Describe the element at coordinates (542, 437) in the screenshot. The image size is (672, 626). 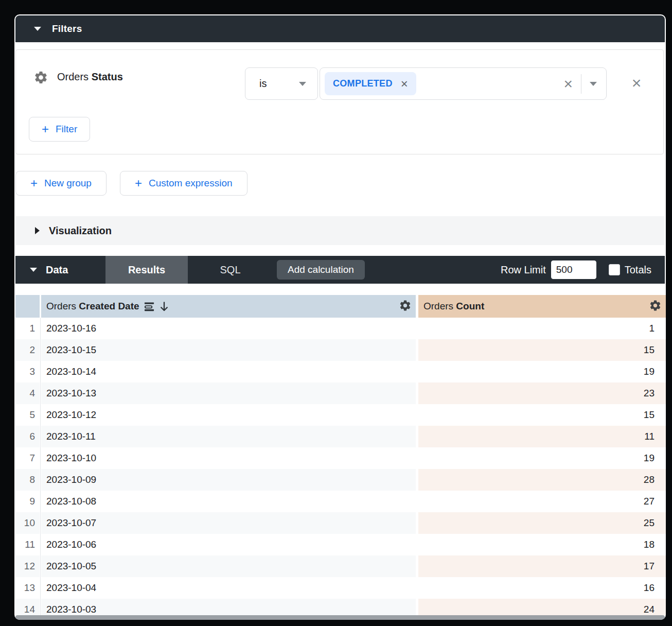
I see `cell-count: 11` at that location.